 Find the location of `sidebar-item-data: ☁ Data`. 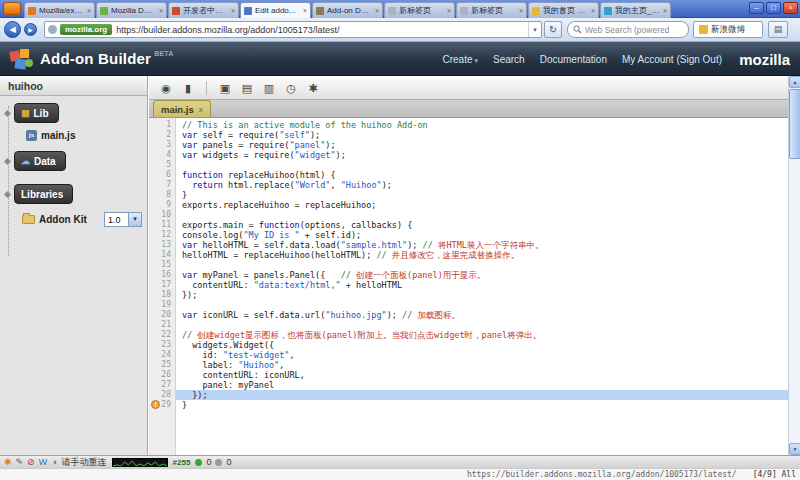

sidebar-item-data: ☁ Data is located at coordinates (40, 161).